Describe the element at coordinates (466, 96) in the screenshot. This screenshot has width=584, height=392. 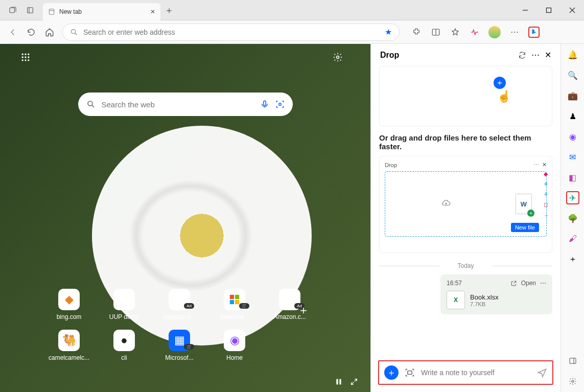
I see `drop-illustration-1: ＋ ☝` at that location.